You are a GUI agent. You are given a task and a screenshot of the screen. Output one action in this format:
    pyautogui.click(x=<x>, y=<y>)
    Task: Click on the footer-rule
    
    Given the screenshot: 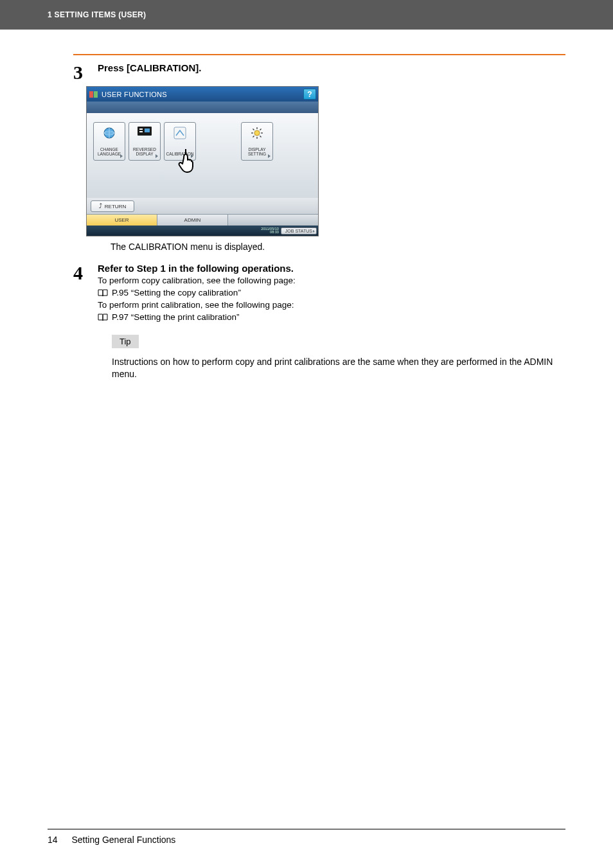 What is the action you would take?
    pyautogui.click(x=306, y=829)
    